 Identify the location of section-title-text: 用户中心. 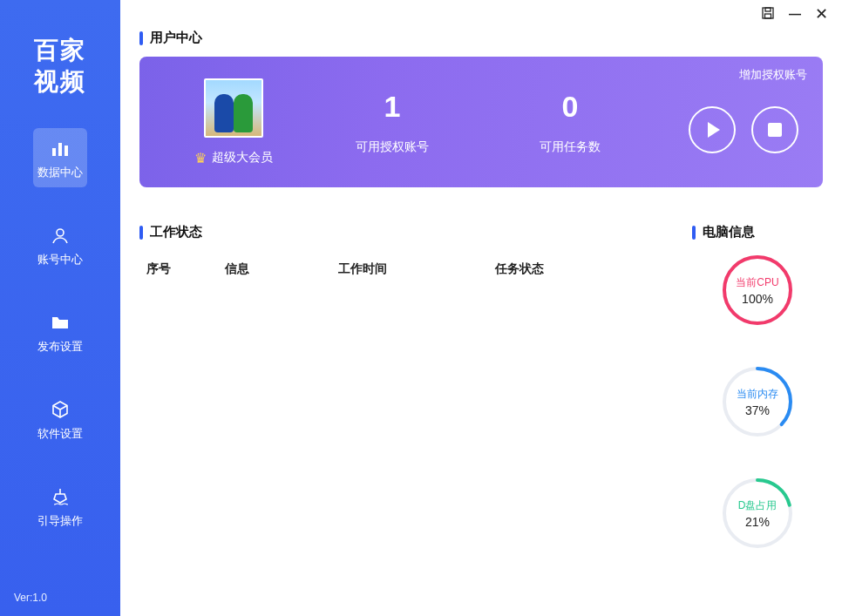
(176, 38).